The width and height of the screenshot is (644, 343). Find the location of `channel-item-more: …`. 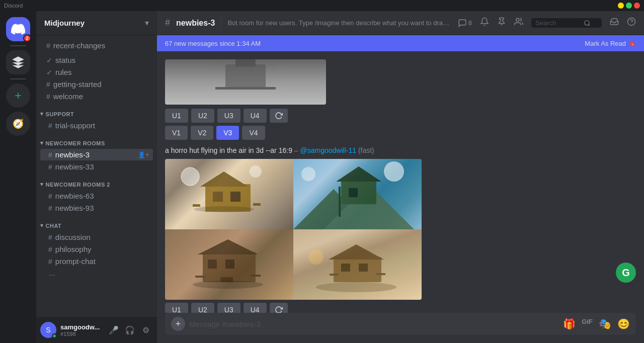

channel-item-more: … is located at coordinates (97, 273).